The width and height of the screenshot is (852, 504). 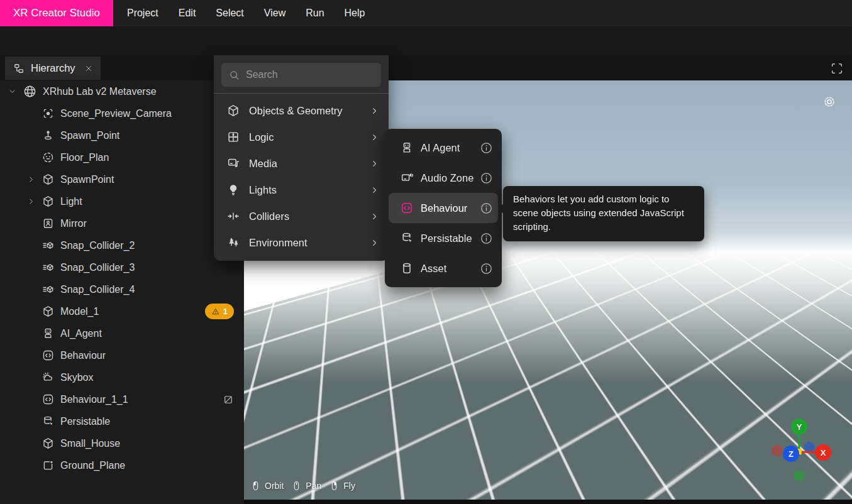 I want to click on tree-item-snap_collider_3: Snap_Collider_3, so click(x=122, y=268).